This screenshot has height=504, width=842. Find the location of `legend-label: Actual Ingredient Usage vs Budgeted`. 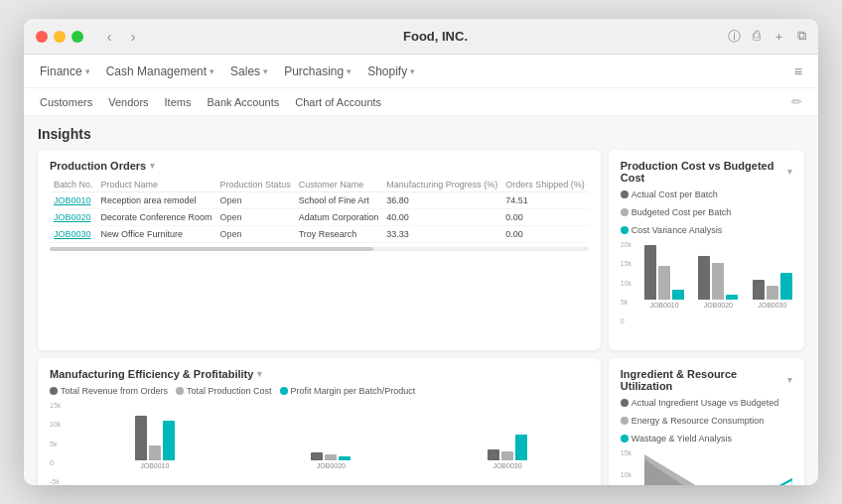

legend-label: Actual Ingredient Usage vs Budgeted is located at coordinates (705, 403).